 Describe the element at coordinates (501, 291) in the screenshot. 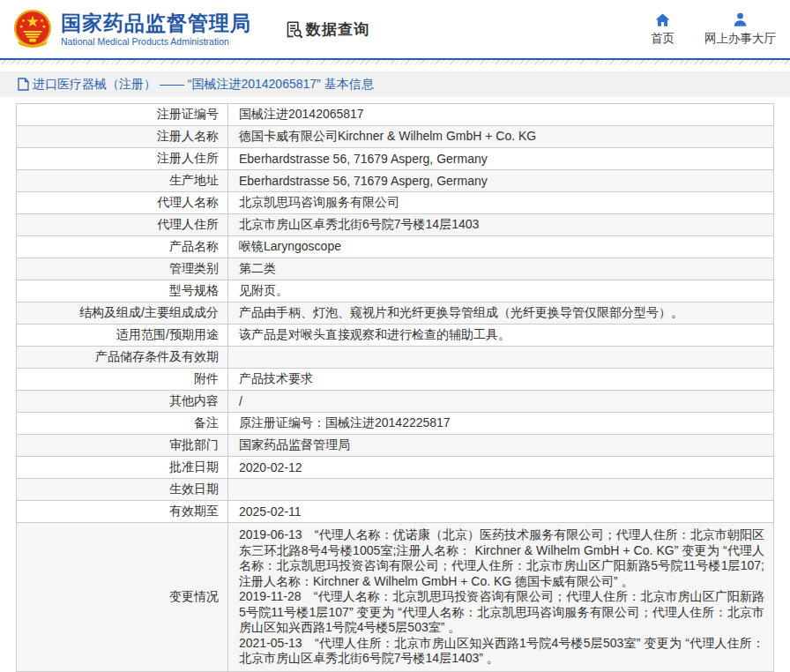

I see `field-value: 见附页。` at that location.